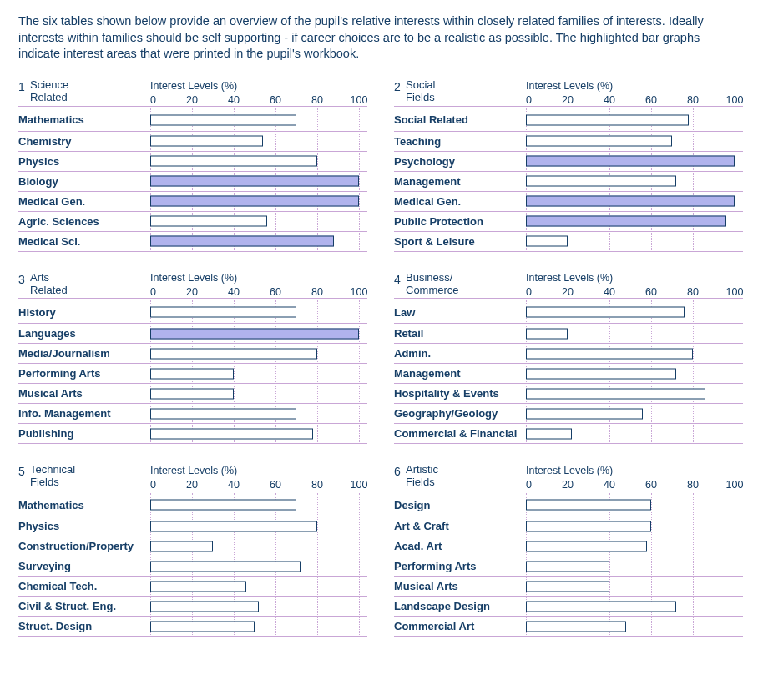 The image size is (758, 700). I want to click on bar-highlighted, so click(626, 222).